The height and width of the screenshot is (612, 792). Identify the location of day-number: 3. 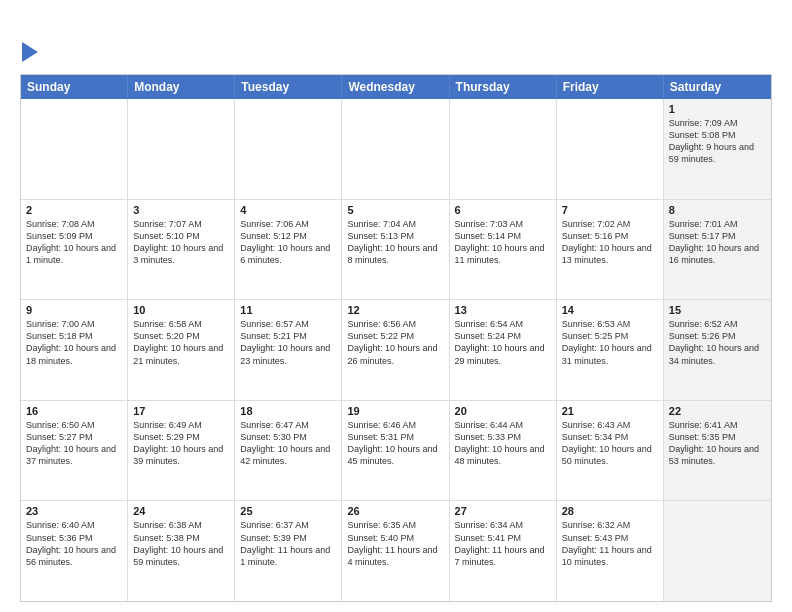
(181, 210).